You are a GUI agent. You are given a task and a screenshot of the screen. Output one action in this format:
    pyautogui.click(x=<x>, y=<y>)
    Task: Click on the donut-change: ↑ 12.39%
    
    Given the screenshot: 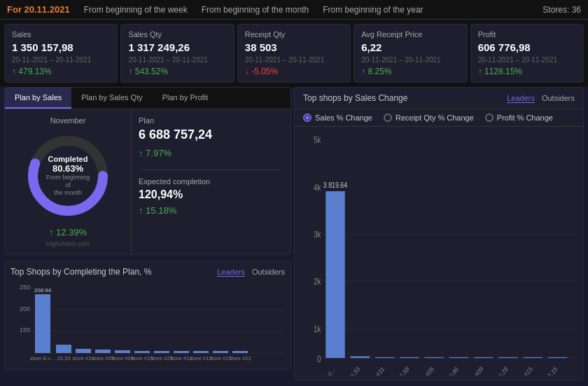 What is the action you would take?
    pyautogui.click(x=68, y=233)
    